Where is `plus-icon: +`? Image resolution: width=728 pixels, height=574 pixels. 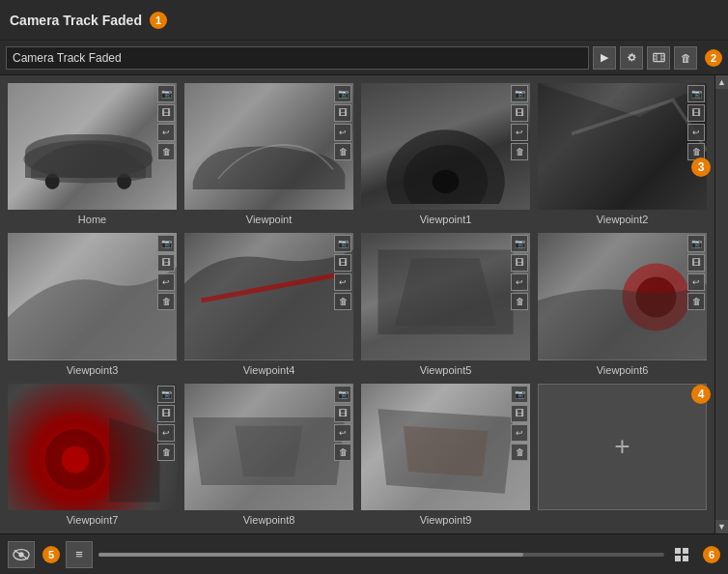 plus-icon: + is located at coordinates (622, 446).